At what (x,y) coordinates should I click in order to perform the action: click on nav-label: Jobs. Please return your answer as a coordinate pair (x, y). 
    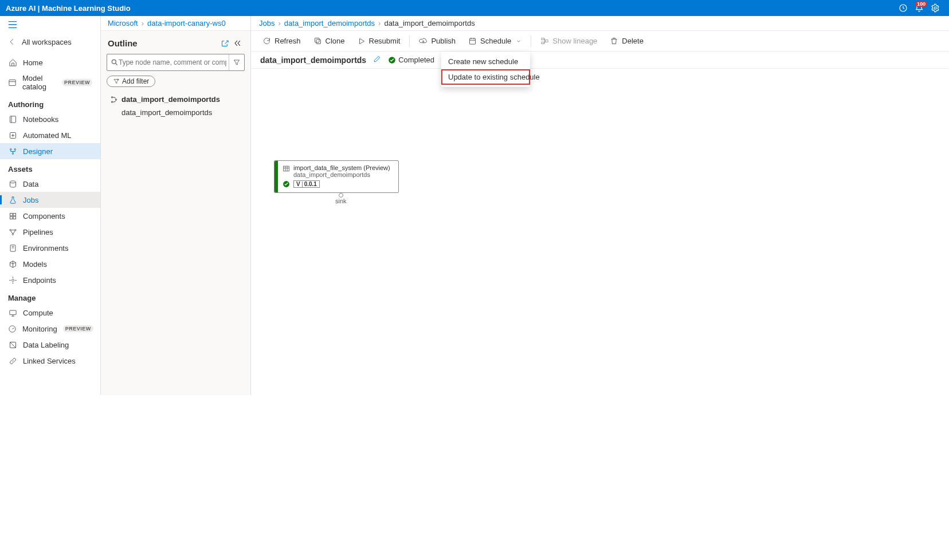
    Looking at the image, I should click on (31, 200).